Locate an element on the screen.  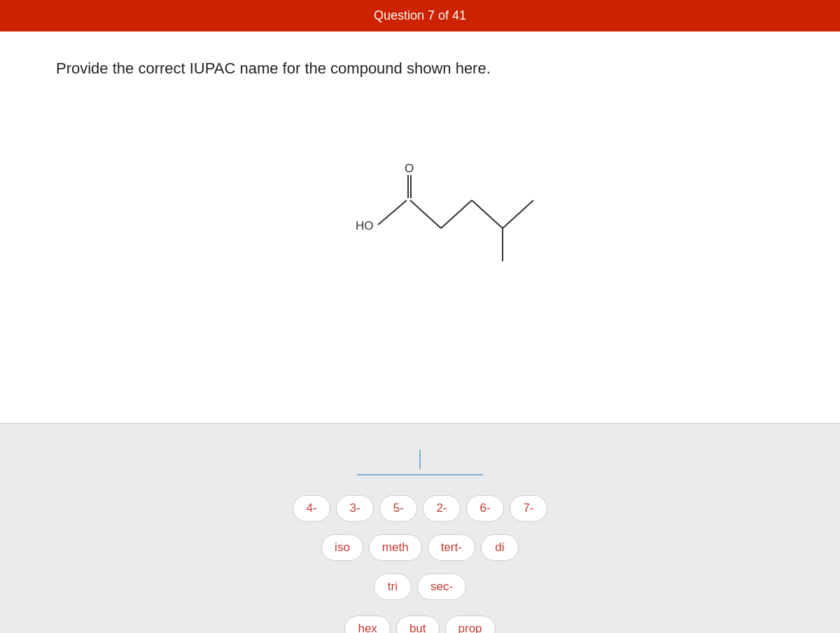
btn-meth: meth is located at coordinates (396, 548).